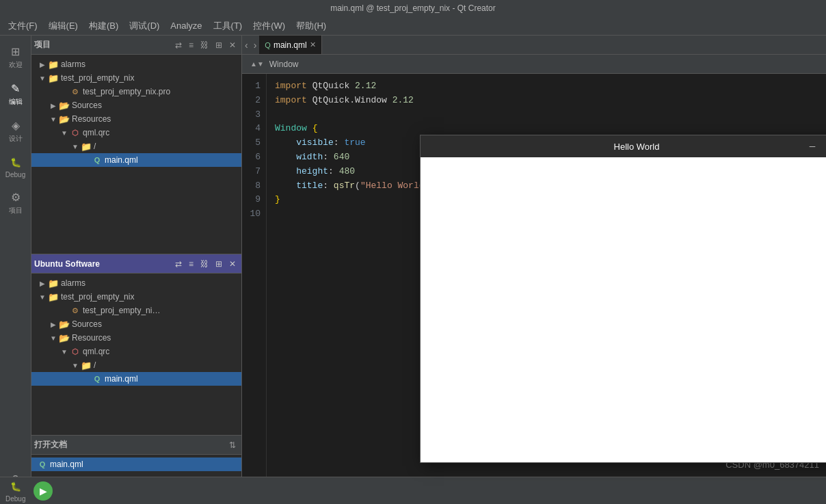  Describe the element at coordinates (16, 125) in the screenshot. I see `design-icon: ◈` at that location.